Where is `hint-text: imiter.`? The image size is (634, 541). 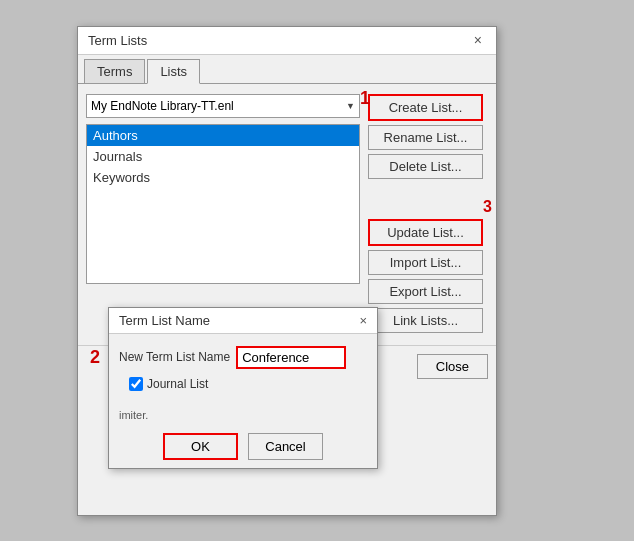 hint-text: imiter. is located at coordinates (243, 419).